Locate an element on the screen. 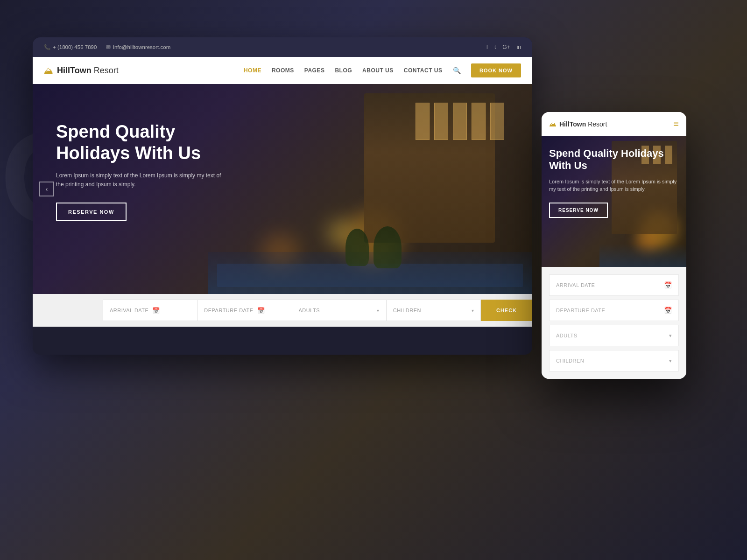 This screenshot has height=560, width=747. mobile-menu-icon: ≡ is located at coordinates (676, 124).